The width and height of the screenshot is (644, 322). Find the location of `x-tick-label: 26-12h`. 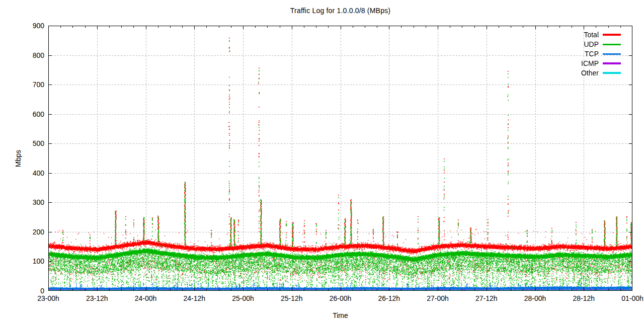

x-tick-label: 26-12h is located at coordinates (389, 298).